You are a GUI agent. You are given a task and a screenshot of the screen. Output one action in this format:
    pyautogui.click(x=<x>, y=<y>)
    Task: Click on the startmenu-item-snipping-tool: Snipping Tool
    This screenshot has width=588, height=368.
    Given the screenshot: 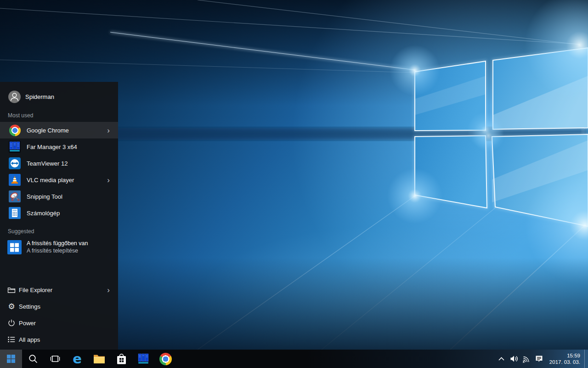 What is the action you would take?
    pyautogui.click(x=59, y=196)
    